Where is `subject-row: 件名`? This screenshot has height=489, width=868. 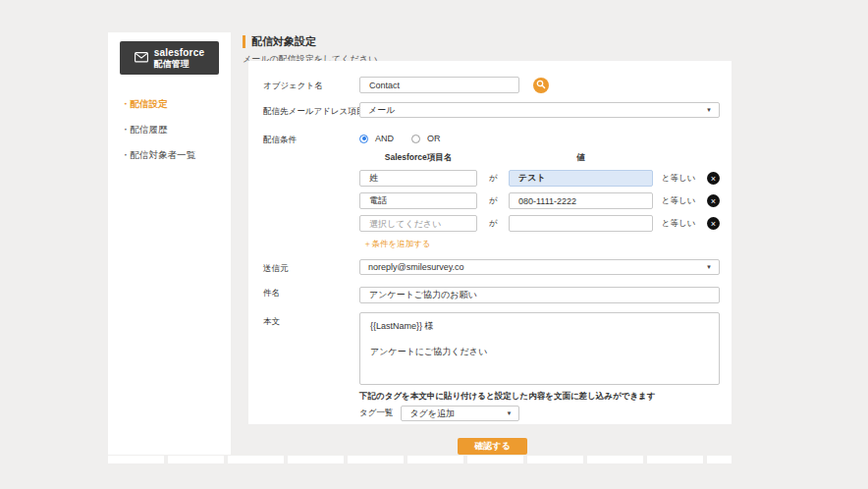 subject-row: 件名 is located at coordinates (491, 294).